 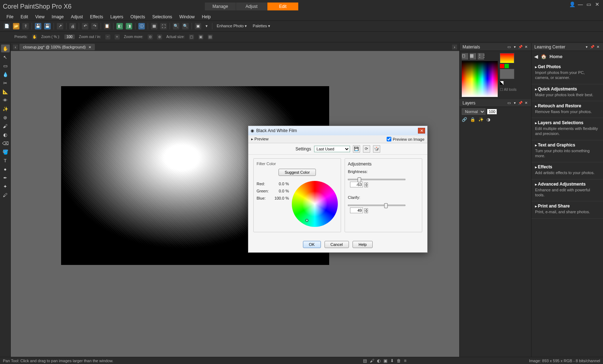 I want to click on brightness-slider, so click(x=377, y=179).